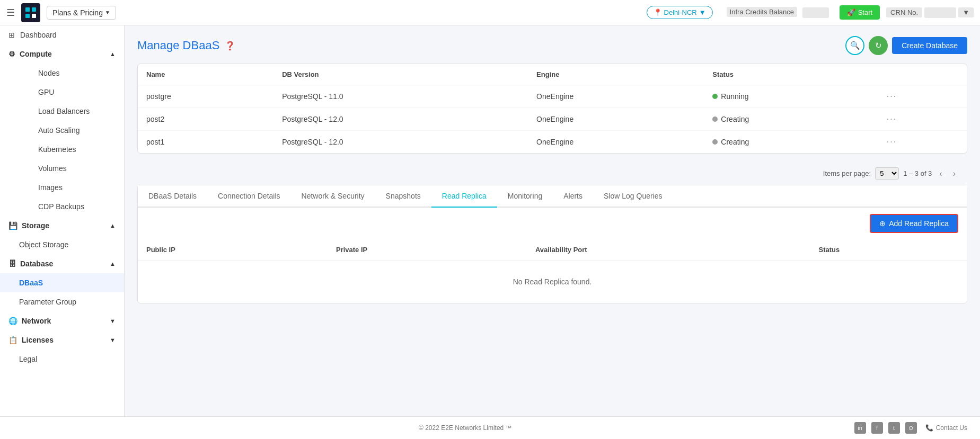 The width and height of the screenshot is (980, 439). Describe the element at coordinates (82, 13) in the screenshot. I see `plans-pricing-menu: Plans & Pricing ▼` at that location.